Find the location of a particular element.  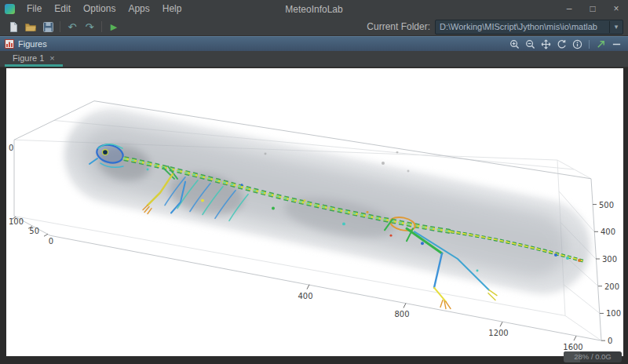

chevron-down-icon: ▾ is located at coordinates (615, 27).